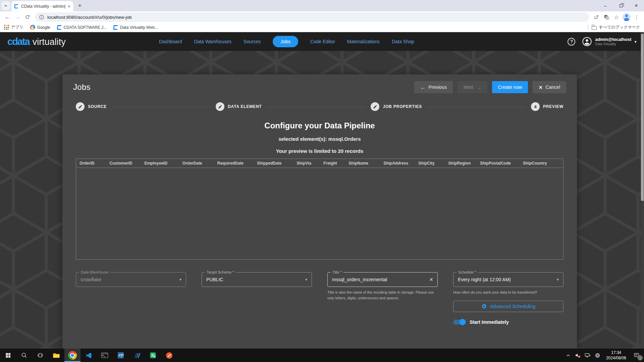  What do you see at coordinates (506, 280) in the screenshot?
I see `field-value: Every night (at 12:00 AM)` at bounding box center [506, 280].